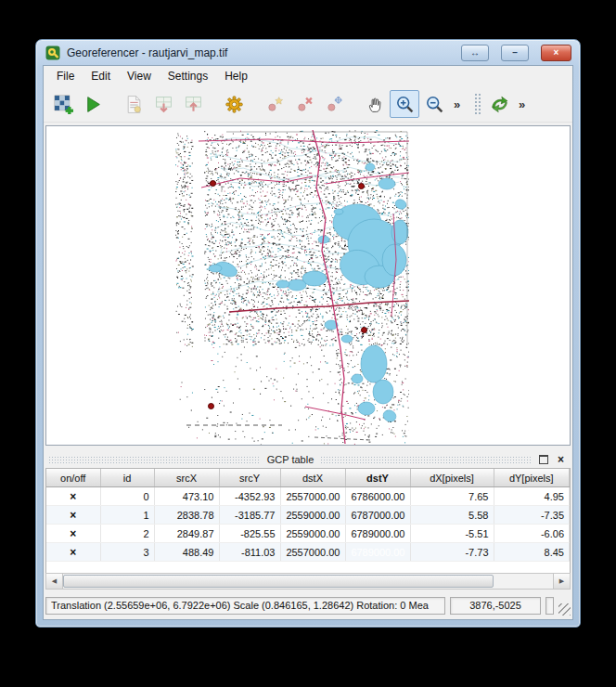 Image resolution: width=616 pixels, height=687 pixels. I want to click on col-header-srcx: srcX, so click(186, 478).